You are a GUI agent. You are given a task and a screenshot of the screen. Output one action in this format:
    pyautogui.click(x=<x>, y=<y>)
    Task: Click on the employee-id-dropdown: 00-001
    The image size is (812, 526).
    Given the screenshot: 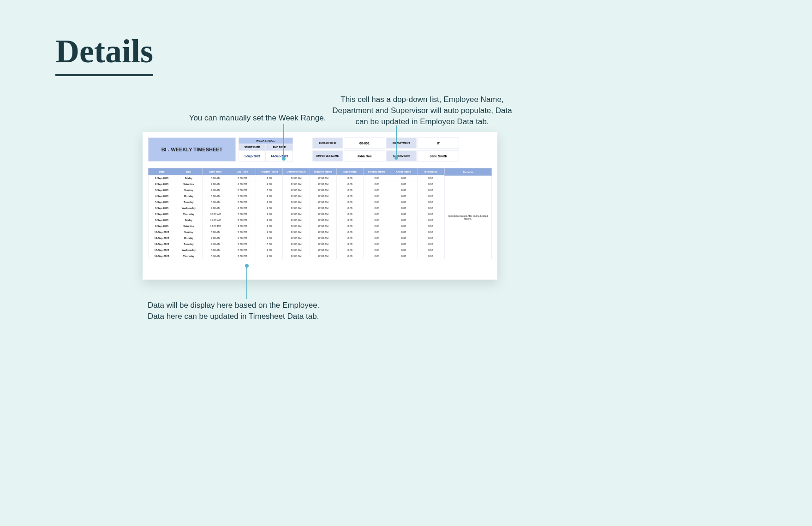 What is the action you would take?
    pyautogui.click(x=364, y=143)
    